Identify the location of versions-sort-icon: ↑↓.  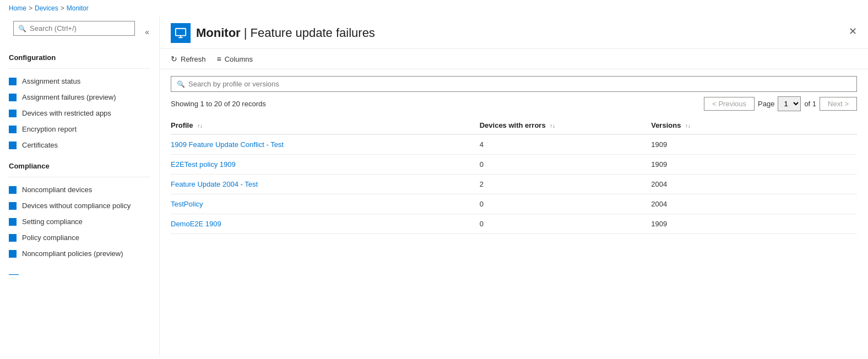
(688, 126).